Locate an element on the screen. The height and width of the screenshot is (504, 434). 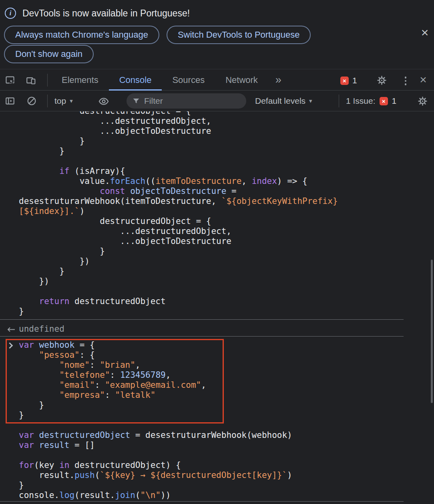
code-segment: return is located at coordinates (54, 301).